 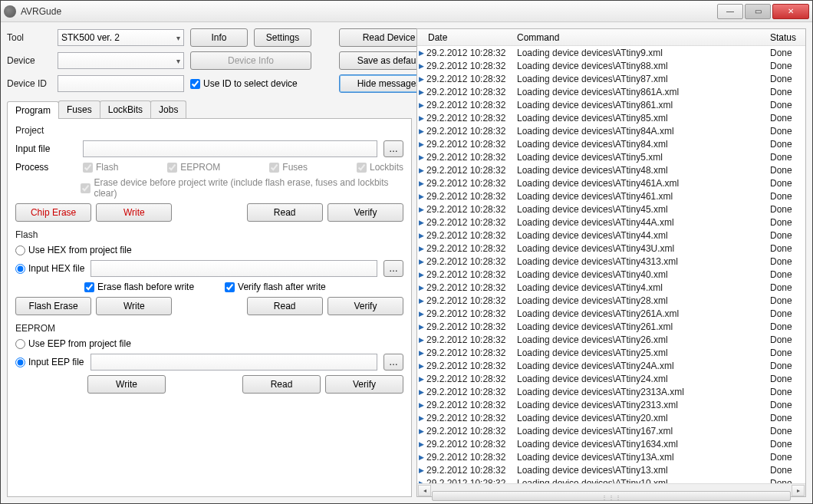 I want to click on project-read-button: Read, so click(x=285, y=212).